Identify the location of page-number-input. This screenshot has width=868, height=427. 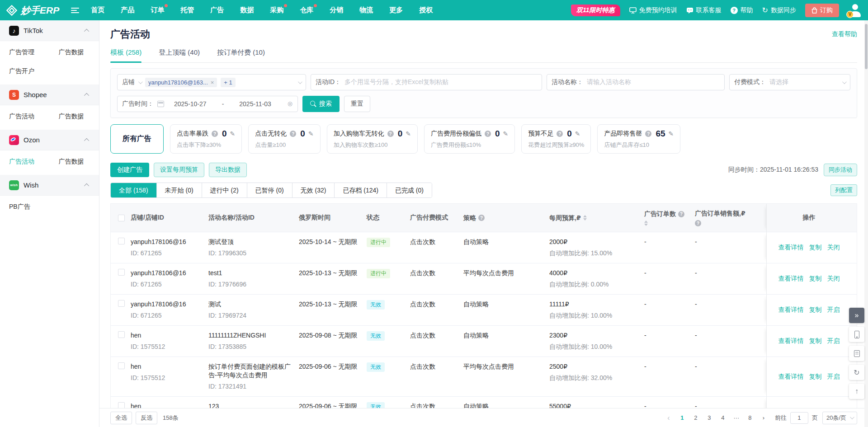
(799, 418).